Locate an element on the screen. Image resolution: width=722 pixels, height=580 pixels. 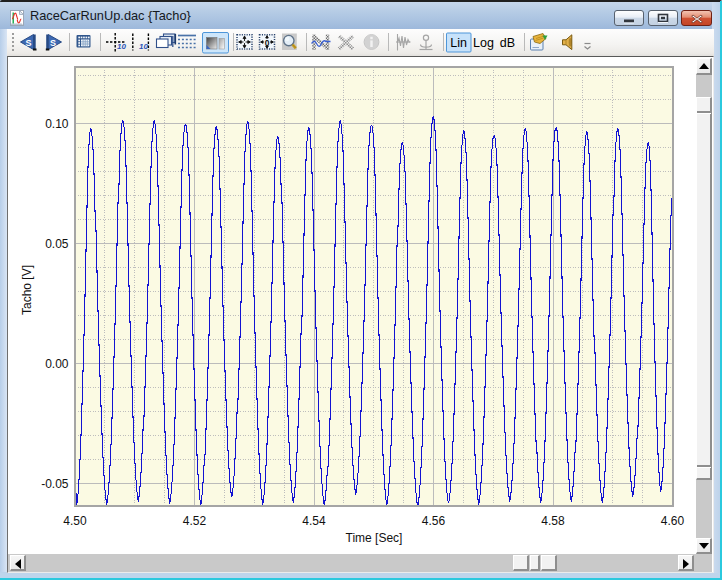
svg-text: 0 is located at coordinates (268, 43).